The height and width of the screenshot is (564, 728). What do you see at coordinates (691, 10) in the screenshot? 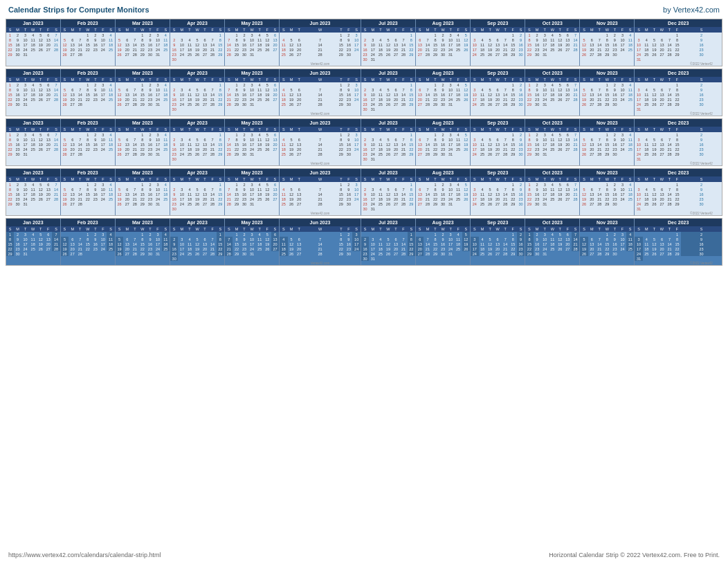
I see `page-brand: by Vertex42.com` at bounding box center [691, 10].